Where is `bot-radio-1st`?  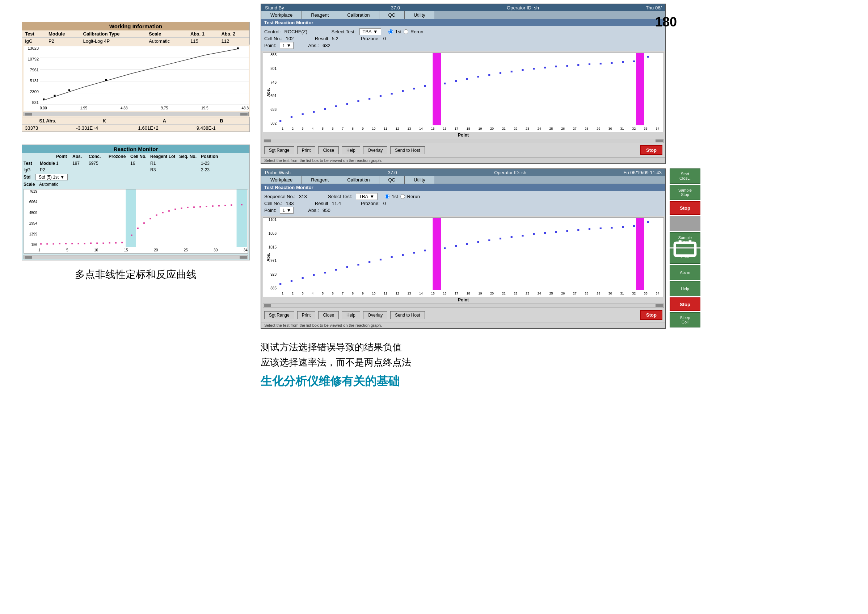
bot-radio-1st is located at coordinates (387, 197).